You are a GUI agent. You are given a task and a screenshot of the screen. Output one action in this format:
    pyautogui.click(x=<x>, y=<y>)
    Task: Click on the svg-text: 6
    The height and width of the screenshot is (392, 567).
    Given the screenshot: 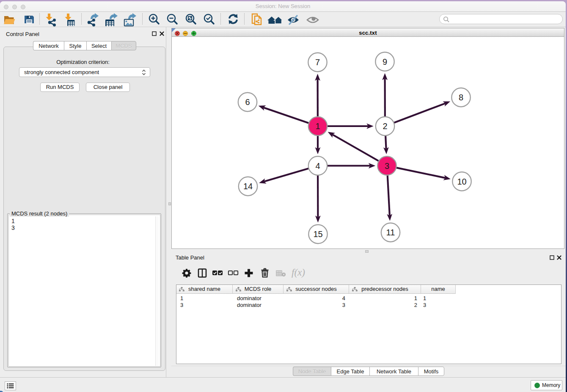 What is the action you would take?
    pyautogui.click(x=247, y=102)
    